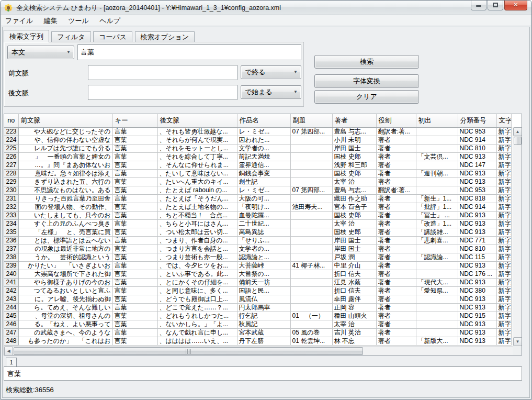  I want to click on cell-prev_context: ら。てめえ、そんな難しい, so click(65, 307).